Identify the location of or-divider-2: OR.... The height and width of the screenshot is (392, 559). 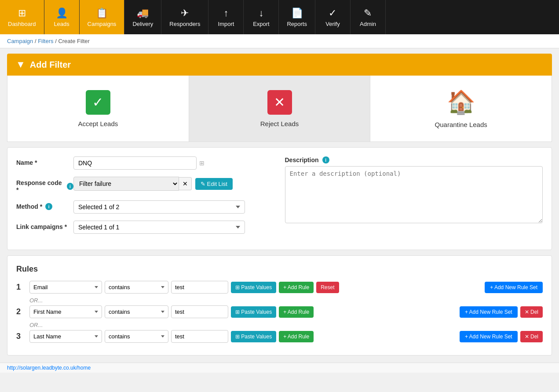
(286, 325).